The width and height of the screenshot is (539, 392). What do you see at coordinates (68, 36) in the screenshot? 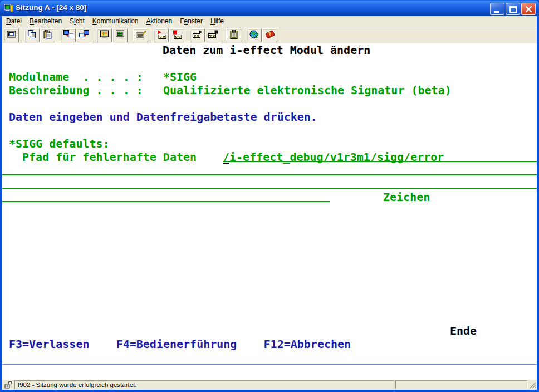
I see `send-file-icon` at bounding box center [68, 36].